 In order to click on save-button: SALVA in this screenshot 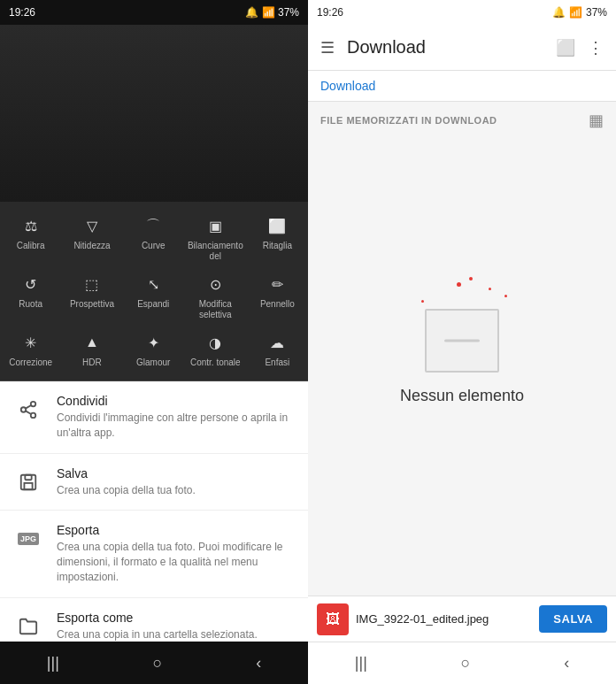, I will do `click(574, 619)`.